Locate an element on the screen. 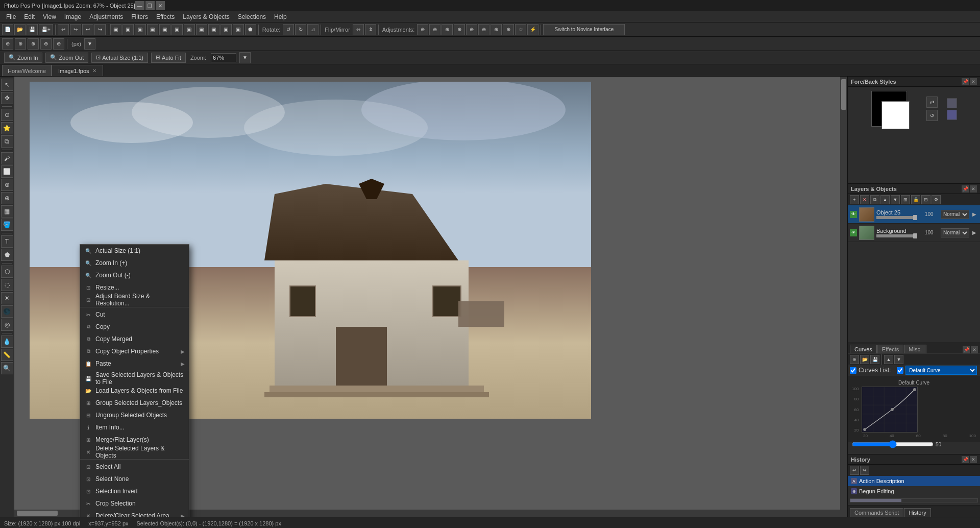 This screenshot has width=980, height=528. rotate-ccw-btn: ↺ is located at coordinates (288, 30).